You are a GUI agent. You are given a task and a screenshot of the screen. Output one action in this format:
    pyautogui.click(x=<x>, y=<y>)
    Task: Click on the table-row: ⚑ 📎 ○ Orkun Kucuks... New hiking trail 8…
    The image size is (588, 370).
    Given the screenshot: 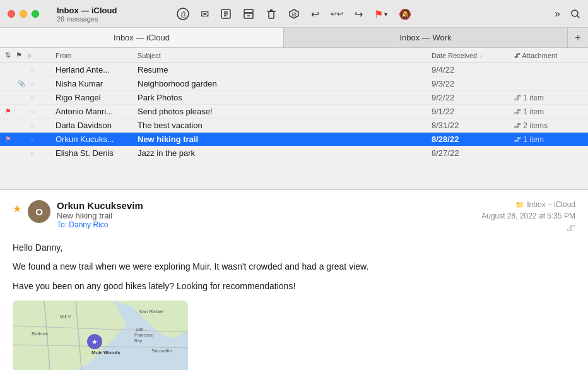 What is the action you would take?
    pyautogui.click(x=294, y=140)
    